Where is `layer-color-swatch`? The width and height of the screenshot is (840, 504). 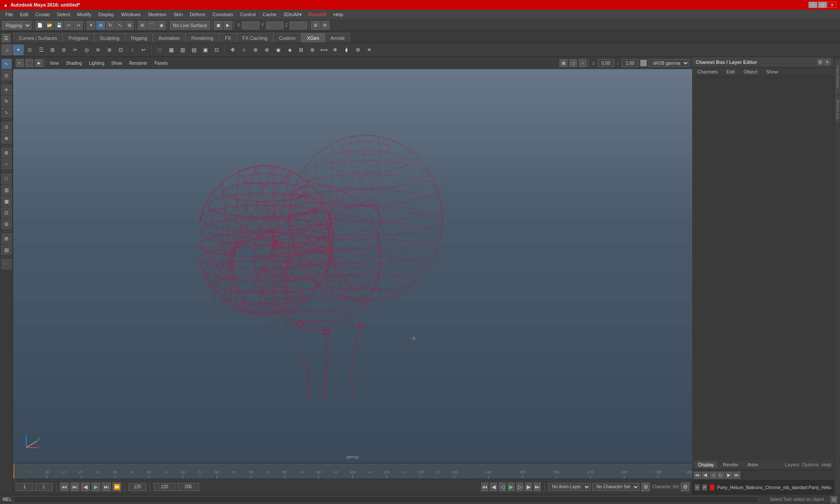
layer-color-swatch is located at coordinates (712, 487).